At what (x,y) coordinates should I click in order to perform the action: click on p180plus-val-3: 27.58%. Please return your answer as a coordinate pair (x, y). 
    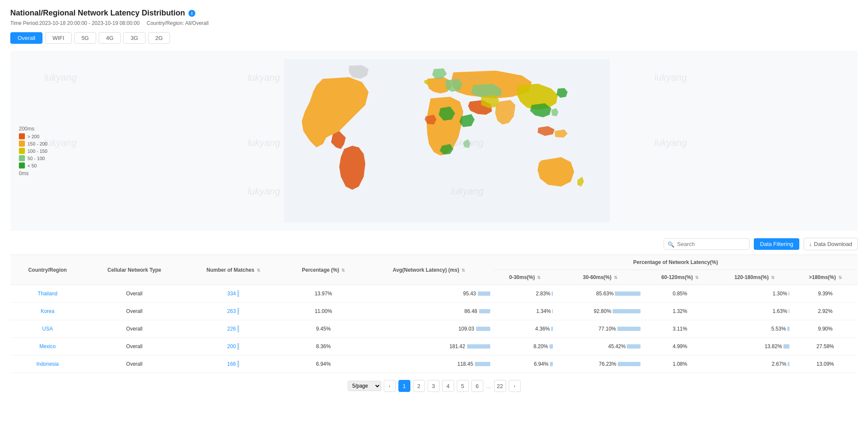
    Looking at the image, I should click on (825, 346).